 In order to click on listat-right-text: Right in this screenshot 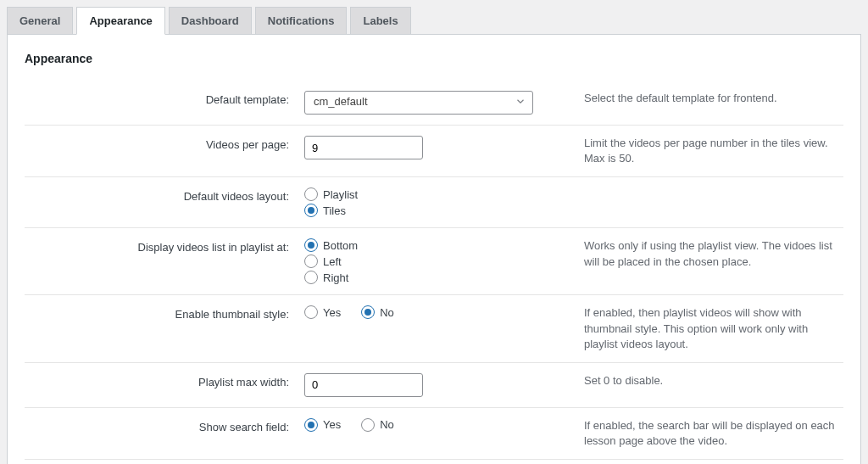, I will do `click(336, 278)`.